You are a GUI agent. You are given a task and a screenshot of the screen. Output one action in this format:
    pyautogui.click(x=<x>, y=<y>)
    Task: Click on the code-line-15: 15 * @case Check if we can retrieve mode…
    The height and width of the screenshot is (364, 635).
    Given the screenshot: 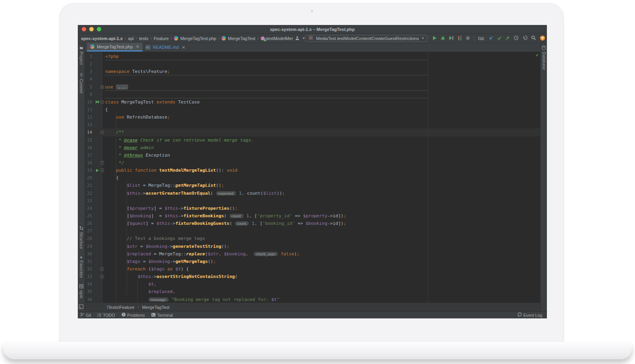 What is the action you would take?
    pyautogui.click(x=313, y=140)
    